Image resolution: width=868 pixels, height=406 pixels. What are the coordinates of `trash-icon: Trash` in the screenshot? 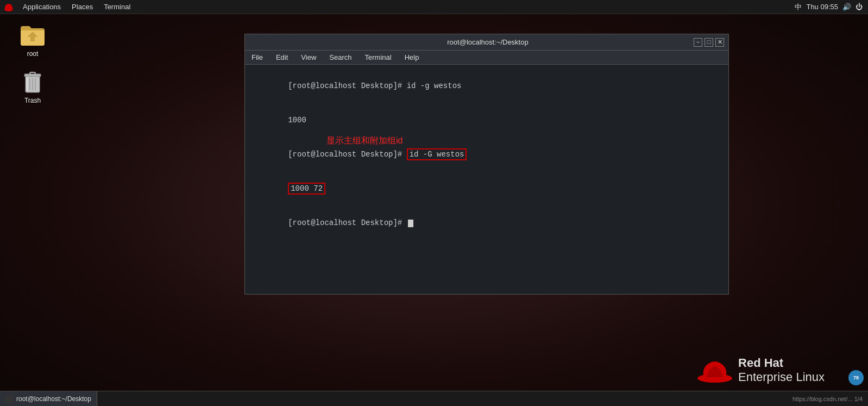 It's located at (33, 86).